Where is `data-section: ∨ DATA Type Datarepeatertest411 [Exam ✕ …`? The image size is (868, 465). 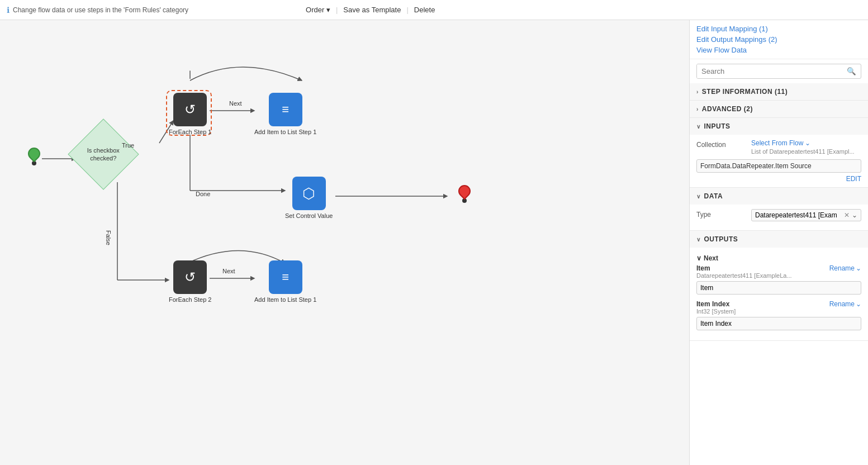 data-section: ∨ DATA Type Datarepeatertest411 [Exam ✕ … is located at coordinates (779, 209).